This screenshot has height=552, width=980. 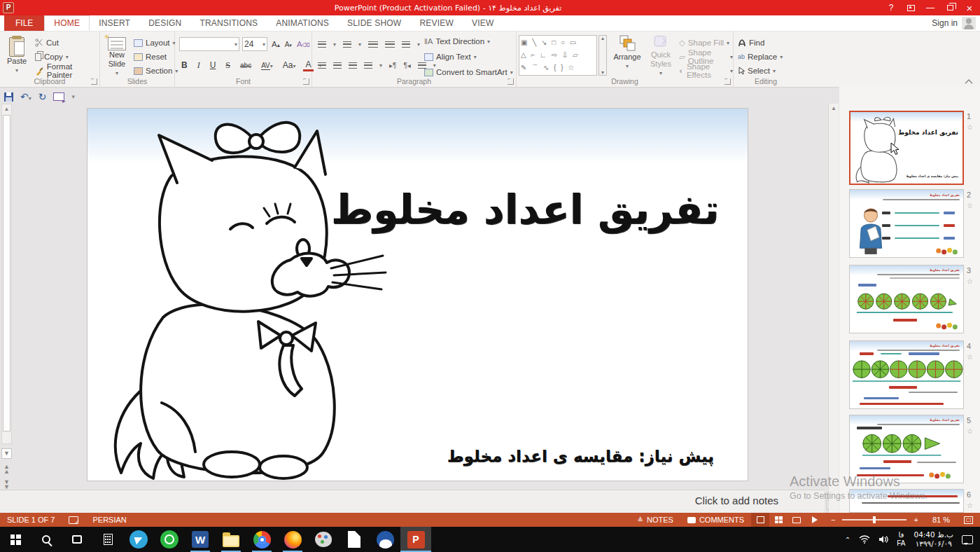 What do you see at coordinates (406, 45) in the screenshot?
I see `line-spacing-button` at bounding box center [406, 45].